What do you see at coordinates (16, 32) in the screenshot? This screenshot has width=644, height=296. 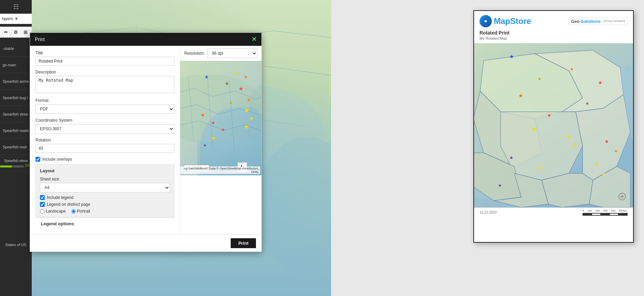 I see `sidebar-tools-bar: ✏ ⚙ ⊞` at bounding box center [16, 32].